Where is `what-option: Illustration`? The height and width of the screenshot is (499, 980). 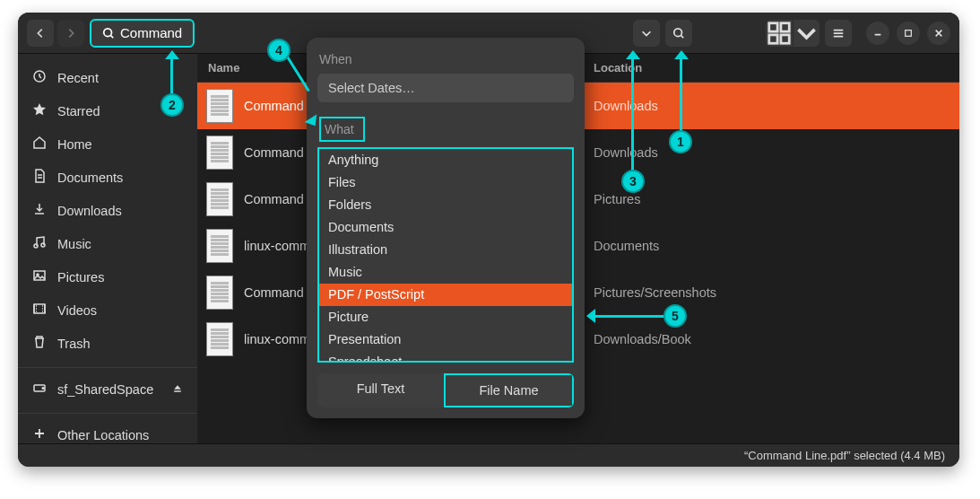
what-option: Illustration is located at coordinates (446, 250).